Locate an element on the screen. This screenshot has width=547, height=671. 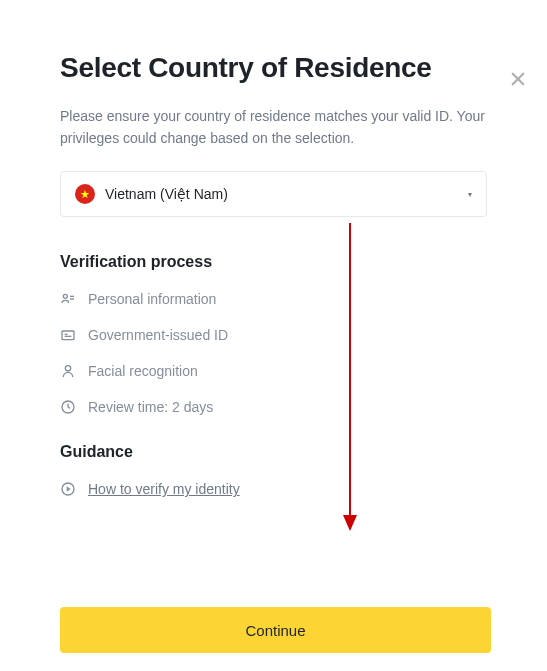
page-title: Select Country of Residence is located at coordinates (274, 68).